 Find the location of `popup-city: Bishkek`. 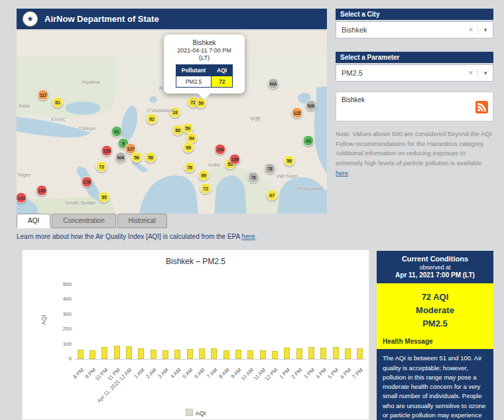

popup-city: Bishkek is located at coordinates (204, 42).